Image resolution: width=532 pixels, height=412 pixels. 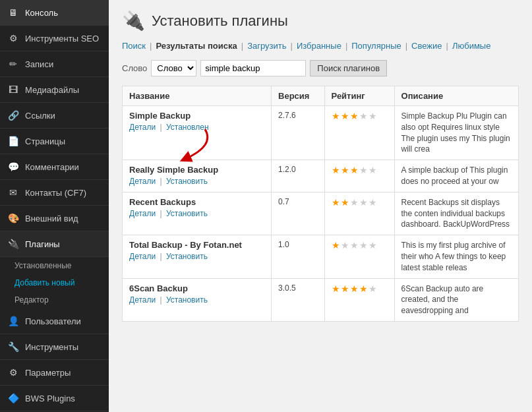 What do you see at coordinates (54, 13) in the screenshot?
I see `sidebar-item-console: 🖥 Консоль` at bounding box center [54, 13].